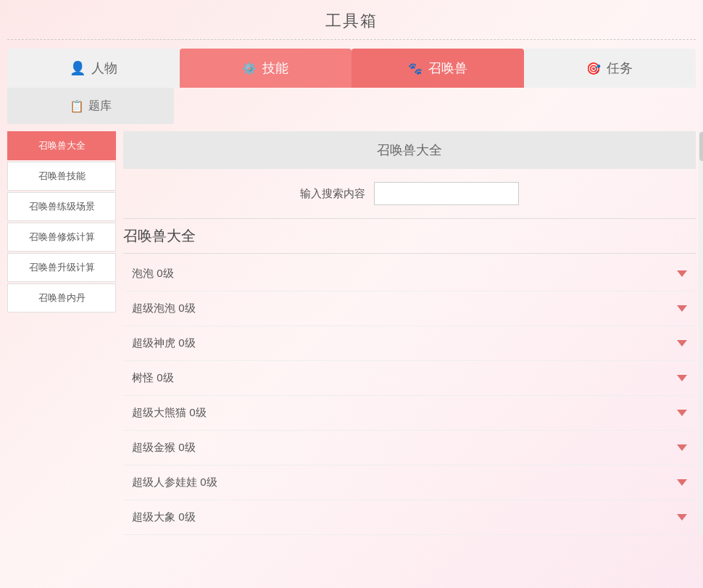 This screenshot has width=703, height=588. Describe the element at coordinates (409, 150) in the screenshot. I see `section-header: 召唤兽大全` at that location.